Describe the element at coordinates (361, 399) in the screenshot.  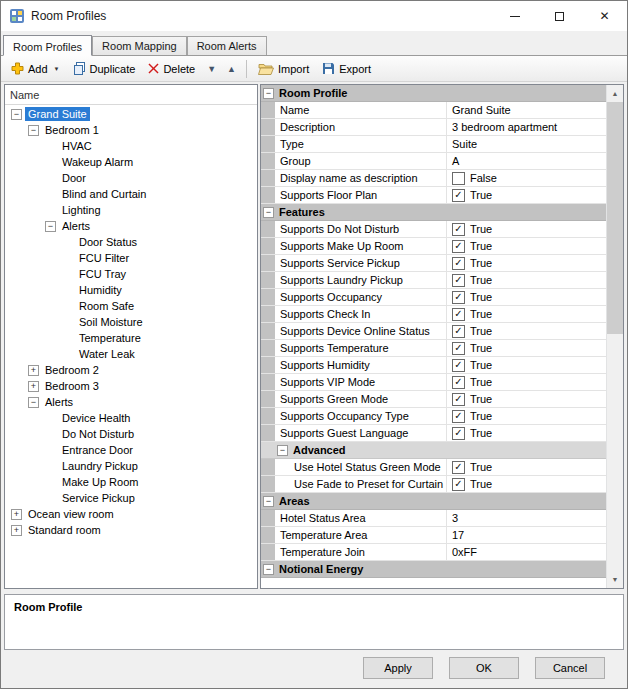
I see `property-label: Supports Green Mode` at that location.